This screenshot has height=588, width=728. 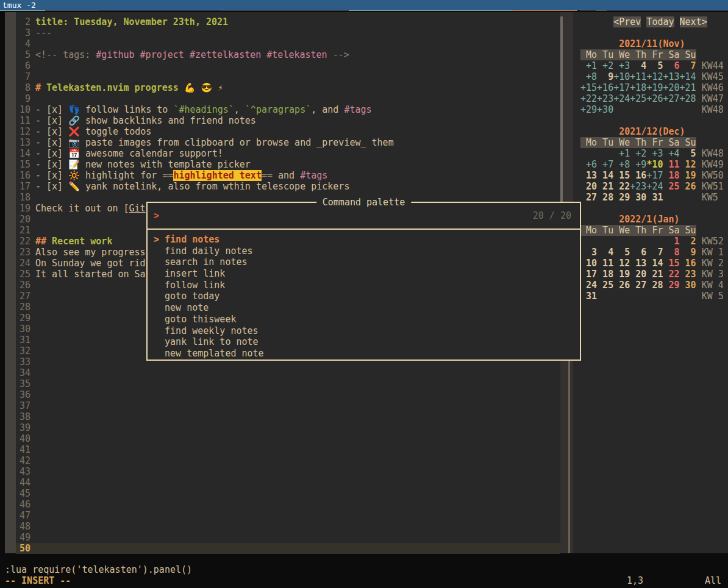 What do you see at coordinates (288, 44) in the screenshot?
I see `editor-line: 4` at bounding box center [288, 44].